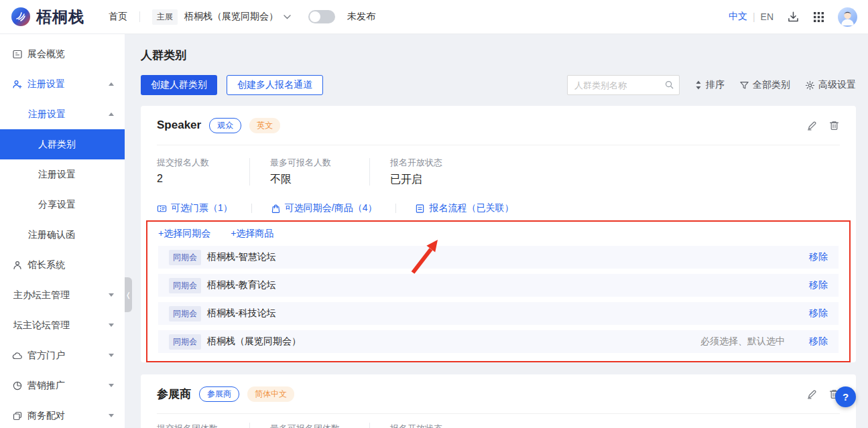 The width and height of the screenshot is (868, 428). Describe the element at coordinates (499, 171) in the screenshot. I see `stats-row: 提交报名人数 2 最多可报名人数 不限 报名开放状态 已开启` at that location.